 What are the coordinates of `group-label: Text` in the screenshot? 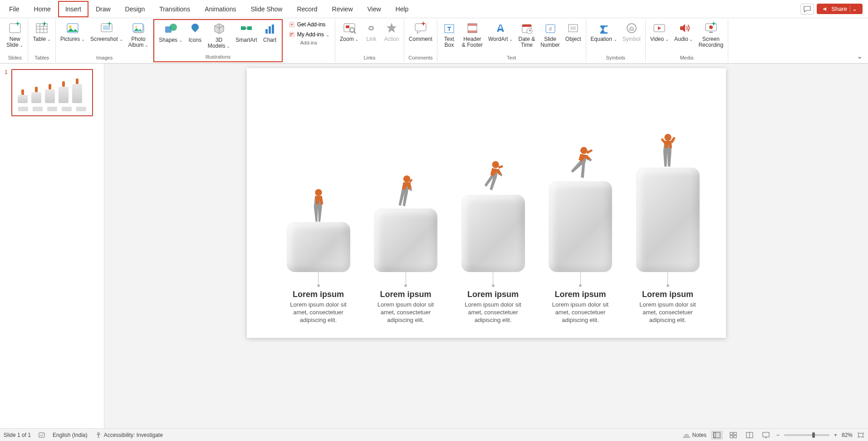 It's located at (511, 58).